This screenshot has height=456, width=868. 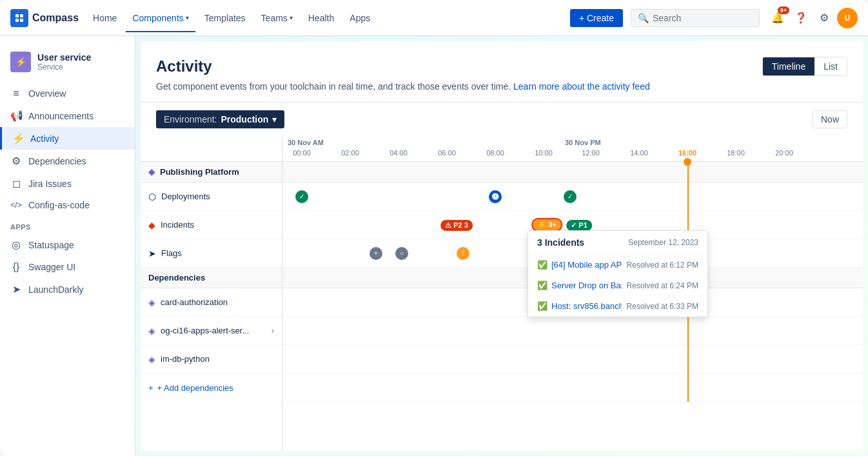 I want to click on section-spacer-publishing, so click(x=573, y=172).